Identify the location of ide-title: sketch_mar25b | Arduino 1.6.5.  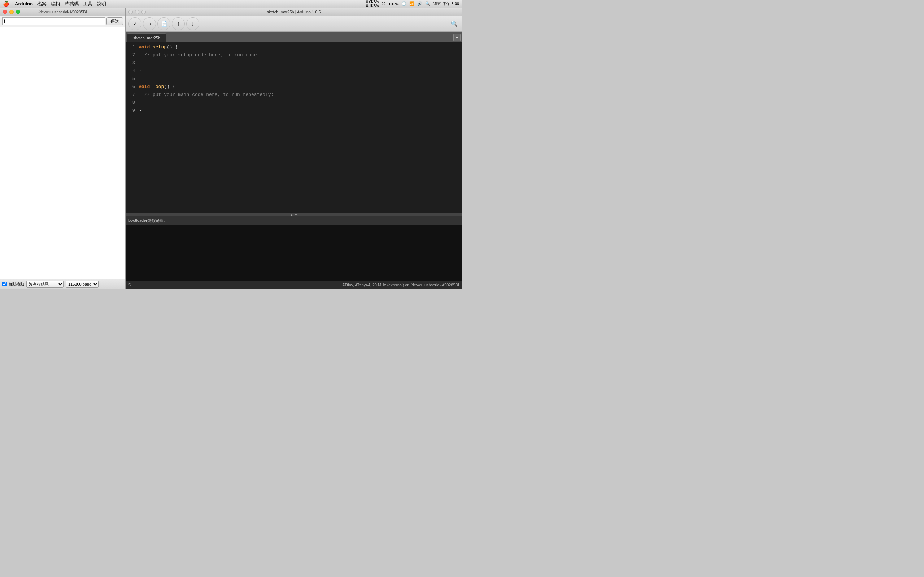
(294, 12).